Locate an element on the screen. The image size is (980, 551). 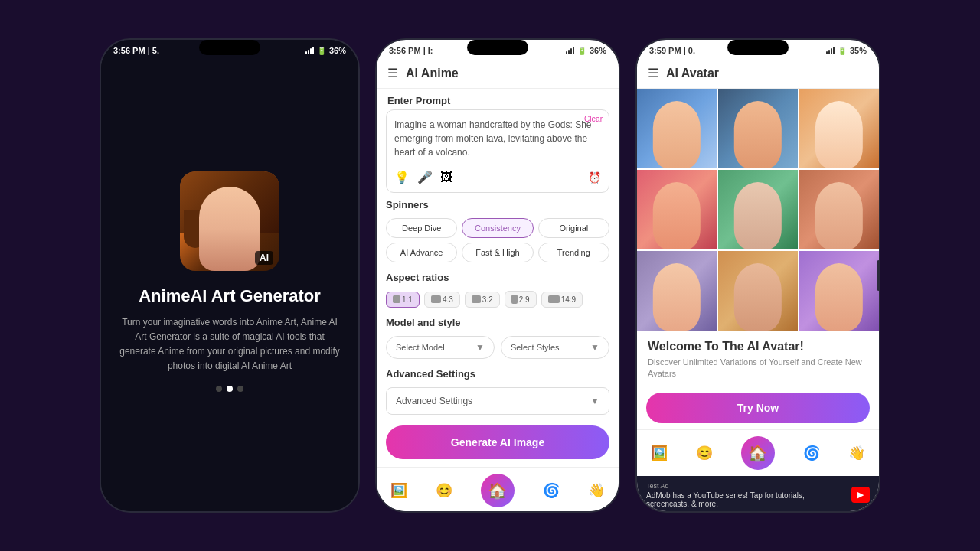
app-header-title-2: AI Anime is located at coordinates (432, 73).